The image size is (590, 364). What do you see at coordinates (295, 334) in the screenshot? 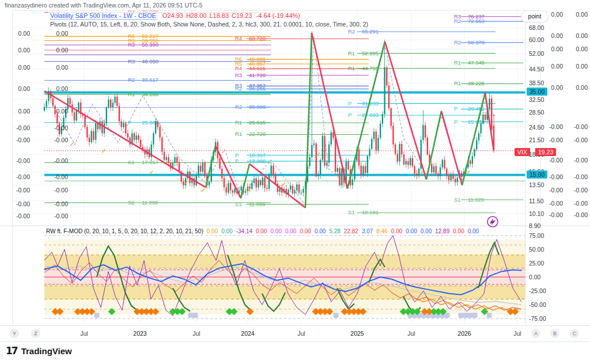
I see `time-axis: Jul2023Jul2024Jul2025Jul2026JulYZABC` at bounding box center [295, 334].